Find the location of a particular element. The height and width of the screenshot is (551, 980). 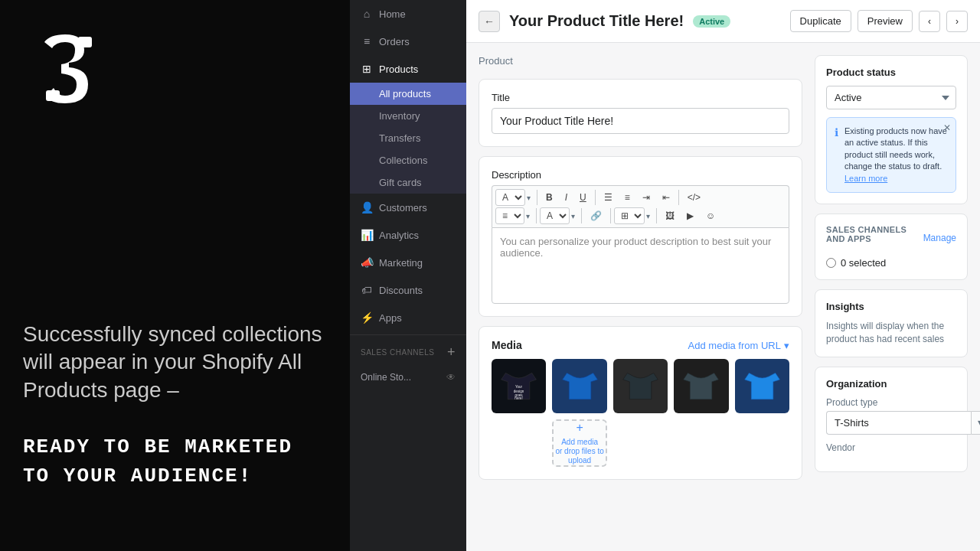

sales-channels-label: SALES CHANNELS is located at coordinates (397, 352).